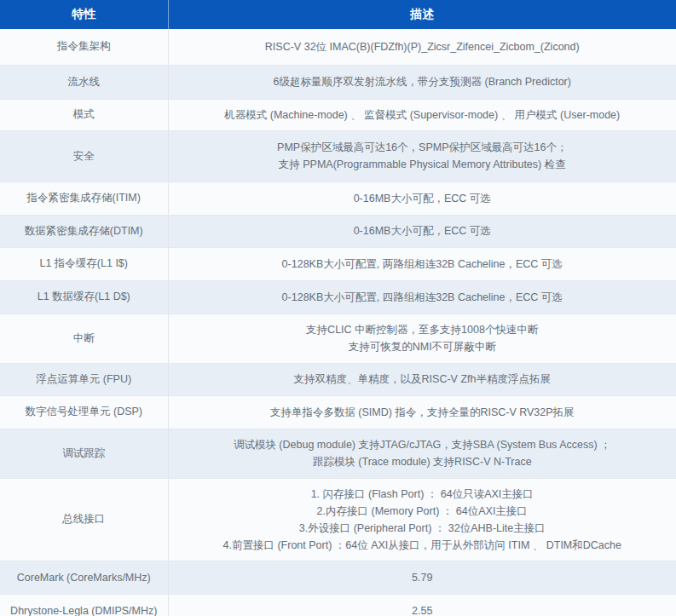 The height and width of the screenshot is (616, 676). Describe the element at coordinates (84, 47) in the screenshot. I see `feature-cell: 指令集架构` at that location.